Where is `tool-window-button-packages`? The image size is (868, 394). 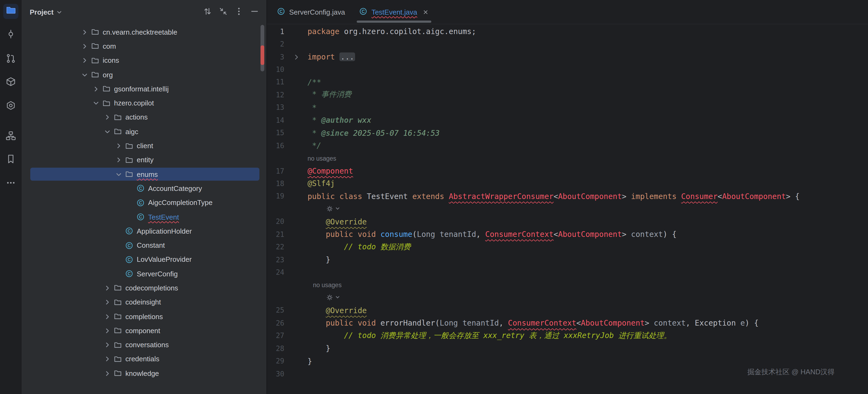
tool-window-button-packages is located at coordinates (11, 83).